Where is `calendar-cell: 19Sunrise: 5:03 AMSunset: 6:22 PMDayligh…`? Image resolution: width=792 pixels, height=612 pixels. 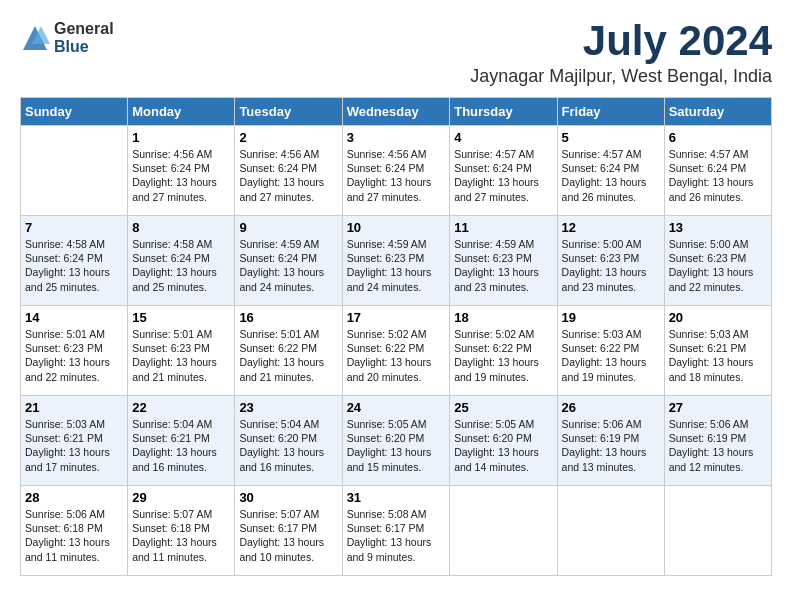 calendar-cell: 19Sunrise: 5:03 AMSunset: 6:22 PMDayligh… is located at coordinates (610, 351).